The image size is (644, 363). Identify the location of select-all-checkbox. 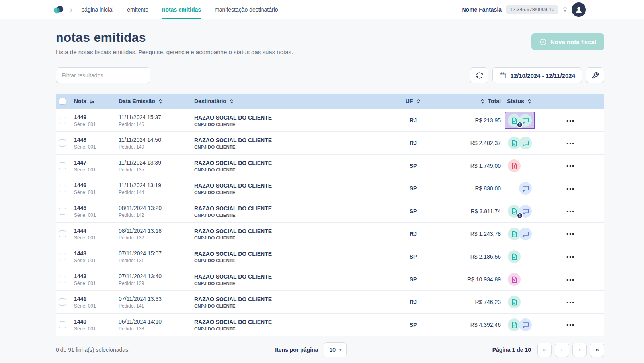
(62, 101).